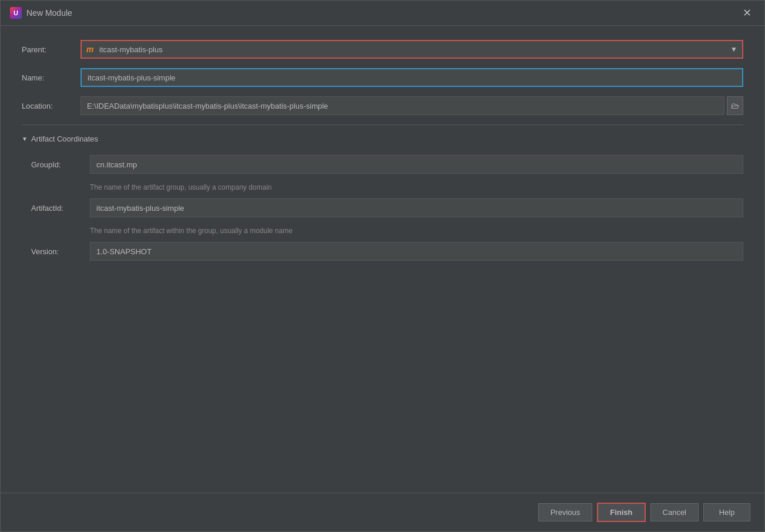 This screenshot has width=765, height=532. I want to click on parent-row: Parent: m itcast-mybatis-plus ▼, so click(382, 49).